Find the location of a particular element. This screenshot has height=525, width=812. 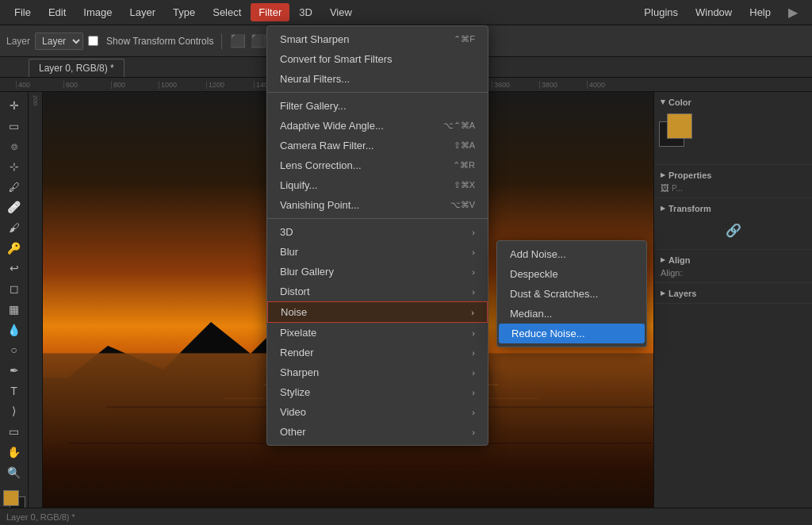

camera-icon: 📷 is located at coordinates (304, 41).